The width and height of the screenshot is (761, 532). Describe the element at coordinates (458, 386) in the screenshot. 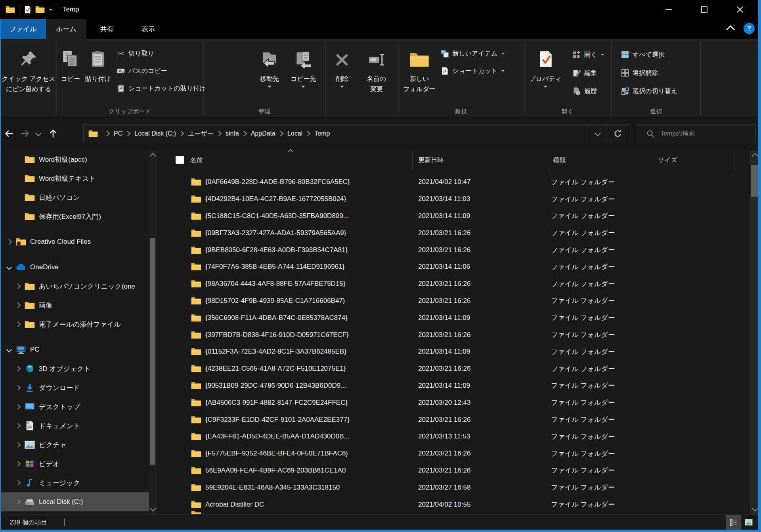

I see `table-row: {90531B09-29DC-4786-90D6-12B43B6D0D9... …` at that location.